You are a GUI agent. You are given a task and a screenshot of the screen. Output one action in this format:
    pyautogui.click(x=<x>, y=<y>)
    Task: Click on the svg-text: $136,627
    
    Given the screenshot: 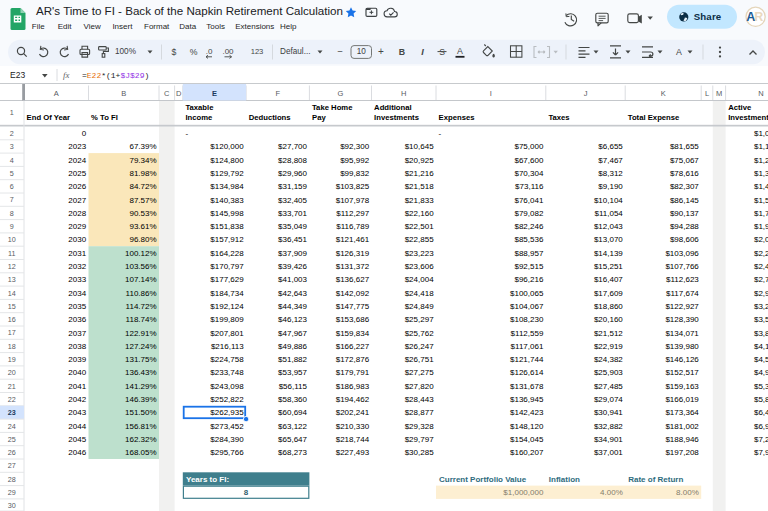 What is the action you would take?
    pyautogui.click(x=353, y=280)
    